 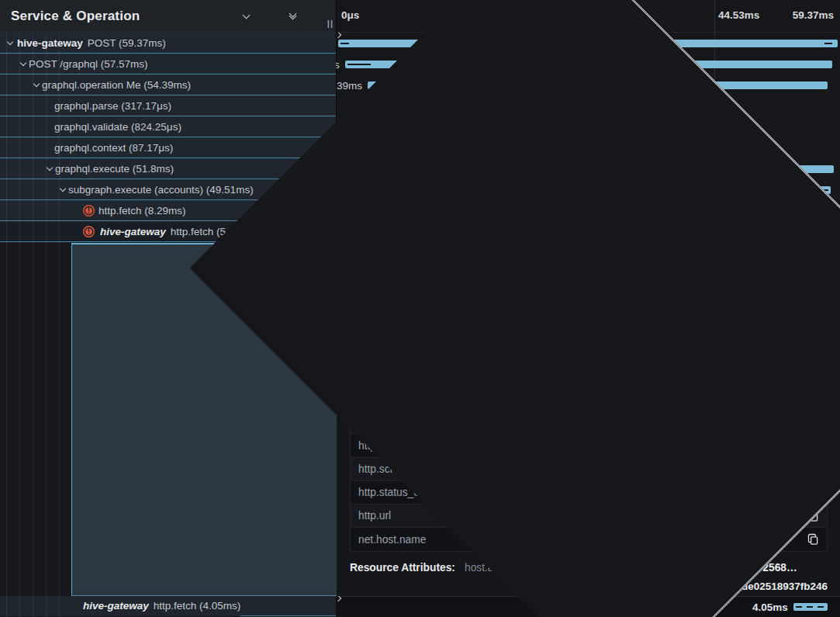 I want to click on panel-resize-handle: ||, so click(x=330, y=23).